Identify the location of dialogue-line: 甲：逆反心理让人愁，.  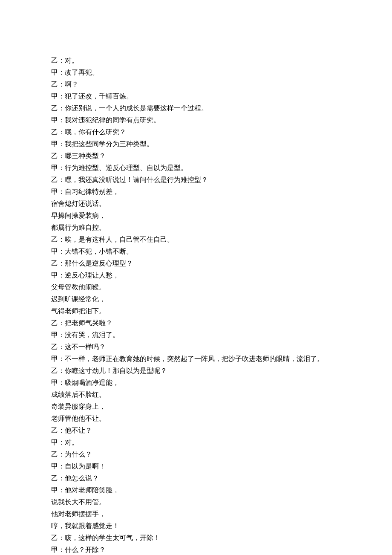
(196, 275).